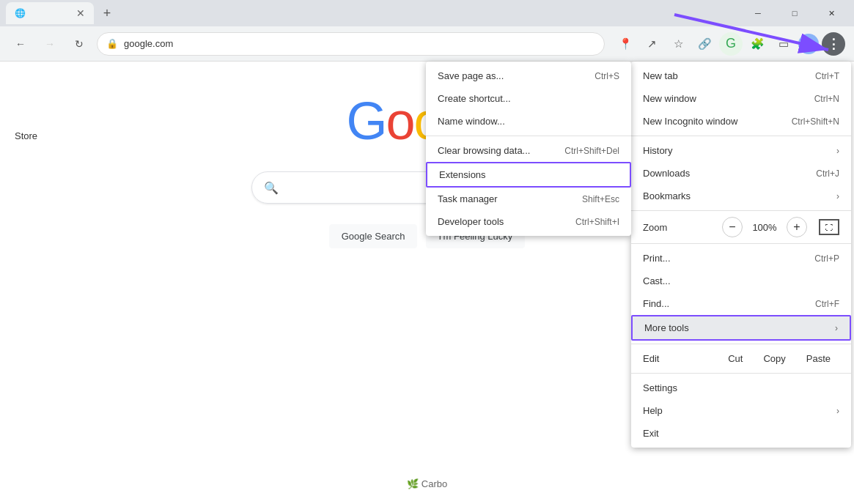 The image size is (854, 504). I want to click on menu-item-exit: Exit, so click(741, 434).